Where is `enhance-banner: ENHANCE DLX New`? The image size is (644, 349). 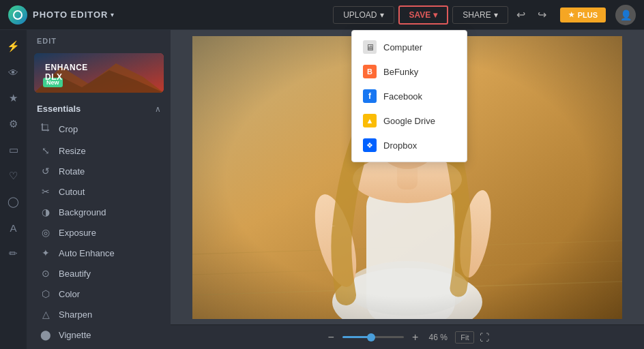
enhance-banner: ENHANCE DLX New is located at coordinates (99, 73).